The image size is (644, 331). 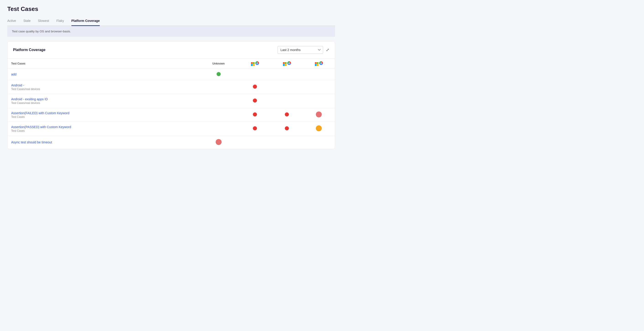 What do you see at coordinates (103, 74) in the screenshot?
I see `test-case-name: add` at bounding box center [103, 74].